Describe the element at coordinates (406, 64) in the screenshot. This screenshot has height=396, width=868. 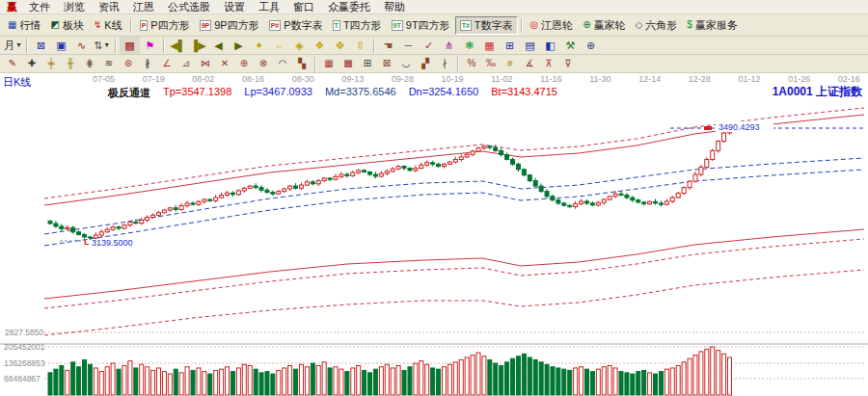
I see `arc-down-icon: ◡` at that location.